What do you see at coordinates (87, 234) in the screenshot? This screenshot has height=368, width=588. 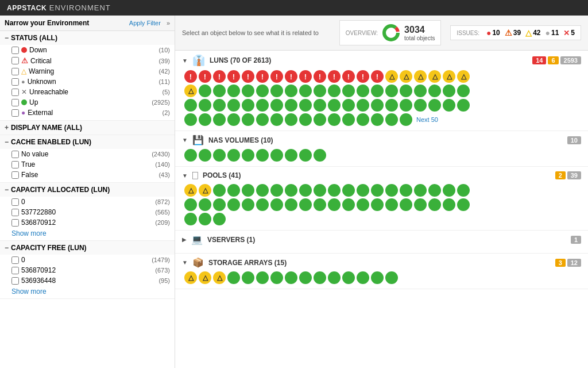 I see `show-more-cap-alloc: Show more` at bounding box center [87, 234].